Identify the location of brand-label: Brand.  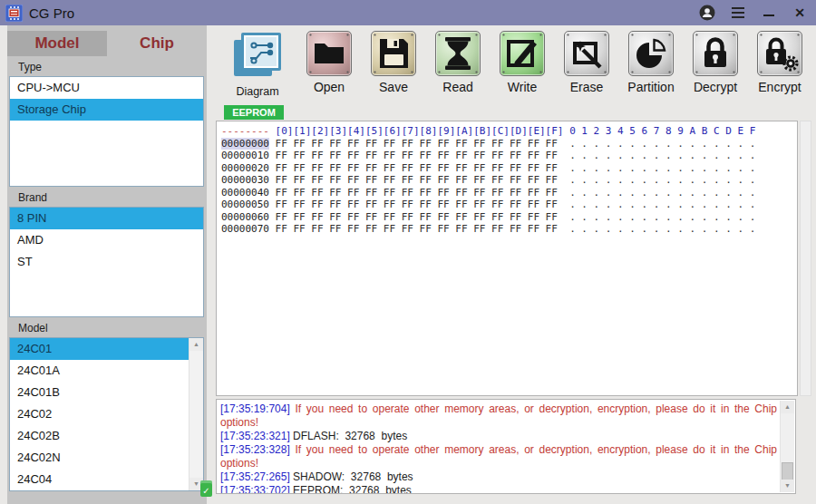
(107, 197).